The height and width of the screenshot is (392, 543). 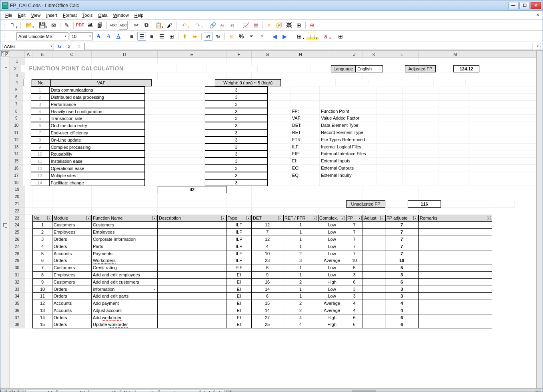 I want to click on row-header: 22, so click(x=17, y=211).